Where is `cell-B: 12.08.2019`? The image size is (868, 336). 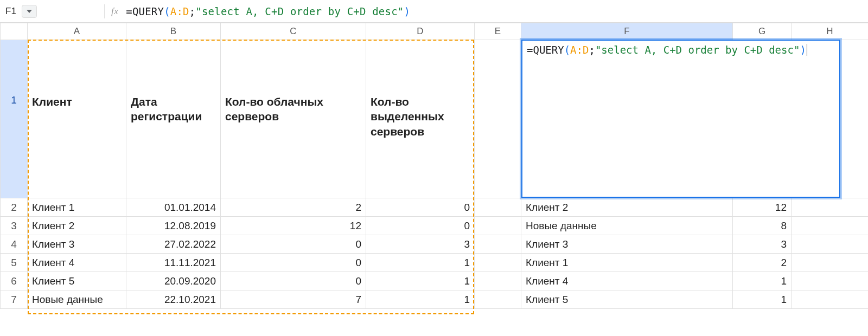 cell-B: 12.08.2019 is located at coordinates (174, 226).